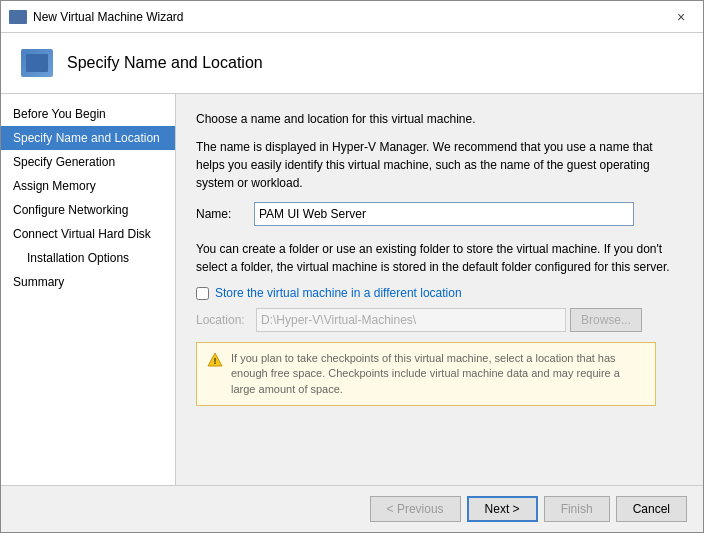 Image resolution: width=704 pixels, height=533 pixels. I want to click on location-checkbox-row: Store the virtual machine in a different…, so click(440, 293).